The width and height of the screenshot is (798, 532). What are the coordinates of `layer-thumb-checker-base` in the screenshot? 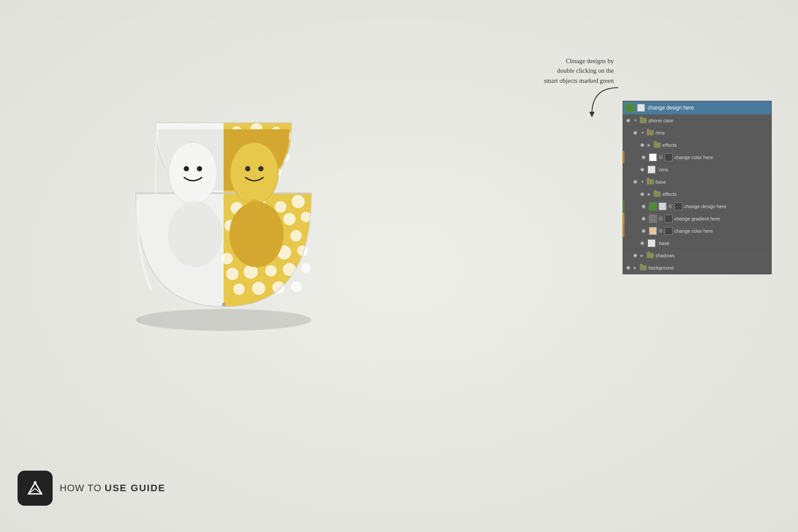 It's located at (652, 243).